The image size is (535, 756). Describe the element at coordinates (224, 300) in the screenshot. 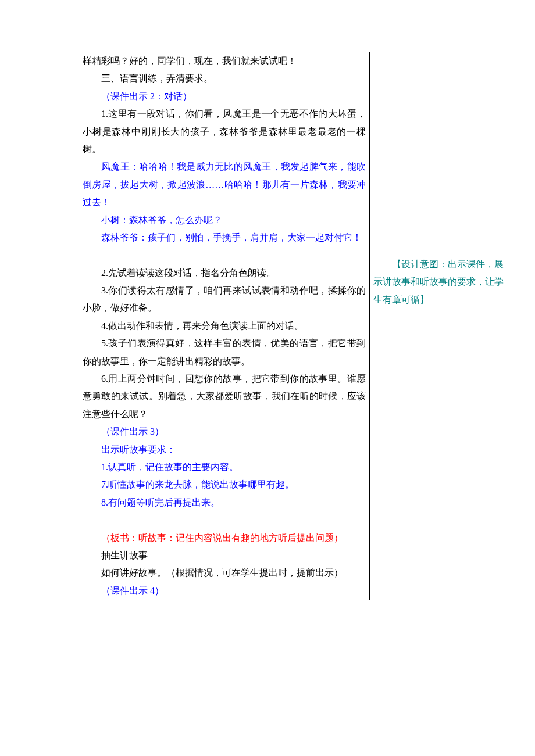

I see `para-item-3: 3.你们读得太有感情了，咱们再来试试表情和动作吧，揉揉你的小脸，做好准备。` at that location.